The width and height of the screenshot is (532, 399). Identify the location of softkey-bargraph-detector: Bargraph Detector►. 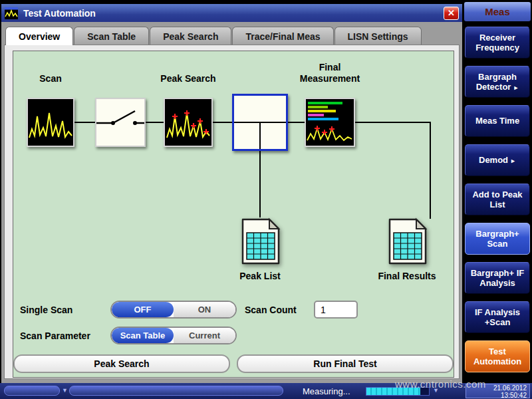
(497, 82).